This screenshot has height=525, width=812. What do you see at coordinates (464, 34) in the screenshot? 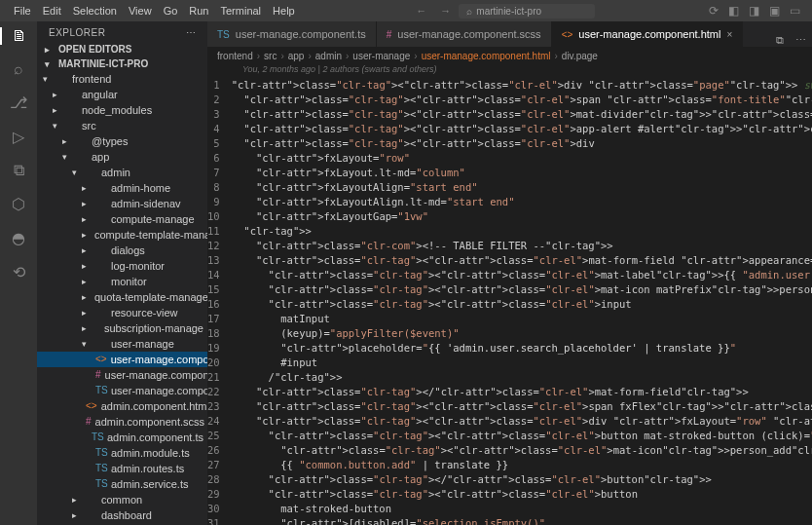
I see `tab-user-manage.component.scss: #user-manage.component.scss` at bounding box center [464, 34].